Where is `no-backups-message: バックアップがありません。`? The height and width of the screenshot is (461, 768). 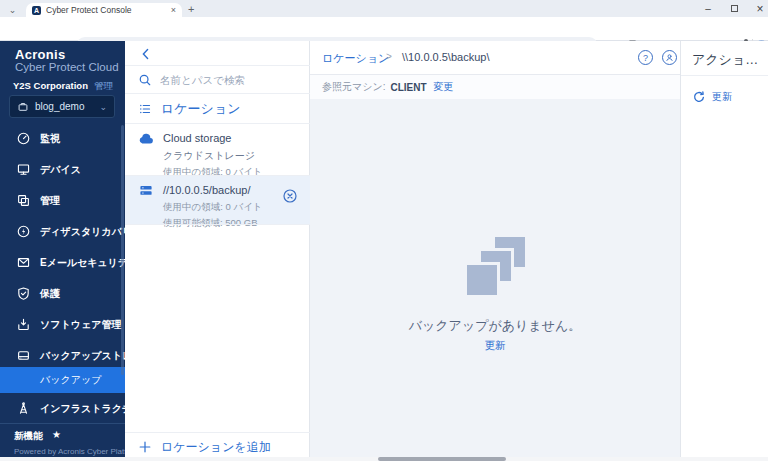
no-backups-message: バックアップがありません。 is located at coordinates (495, 326).